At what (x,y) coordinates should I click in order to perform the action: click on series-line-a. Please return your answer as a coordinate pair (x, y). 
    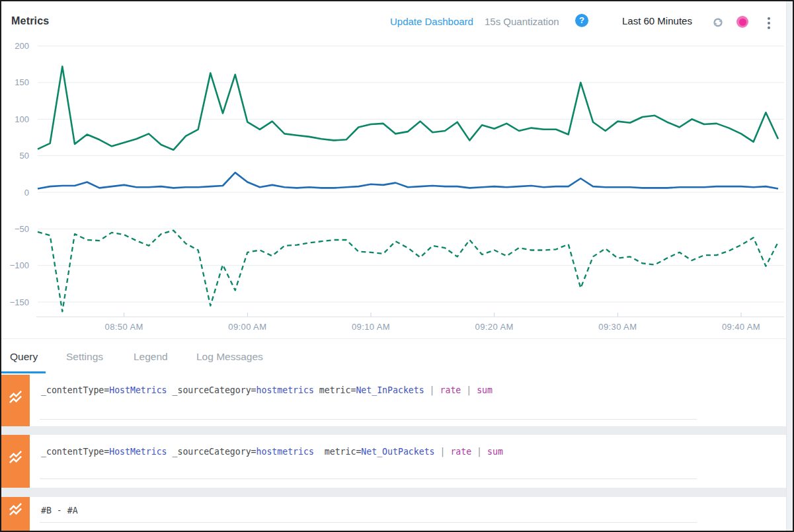
    Looking at the image, I should click on (408, 108).